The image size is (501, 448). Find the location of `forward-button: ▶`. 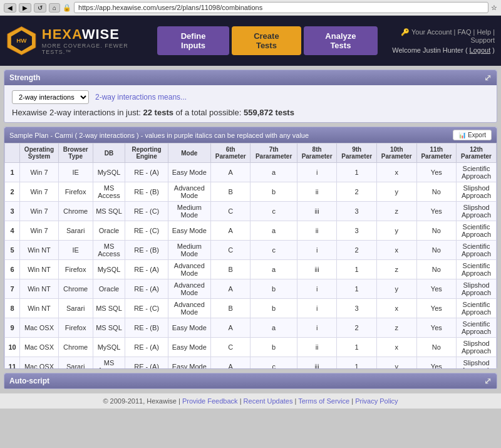

forward-button: ▶ is located at coordinates (25, 8).